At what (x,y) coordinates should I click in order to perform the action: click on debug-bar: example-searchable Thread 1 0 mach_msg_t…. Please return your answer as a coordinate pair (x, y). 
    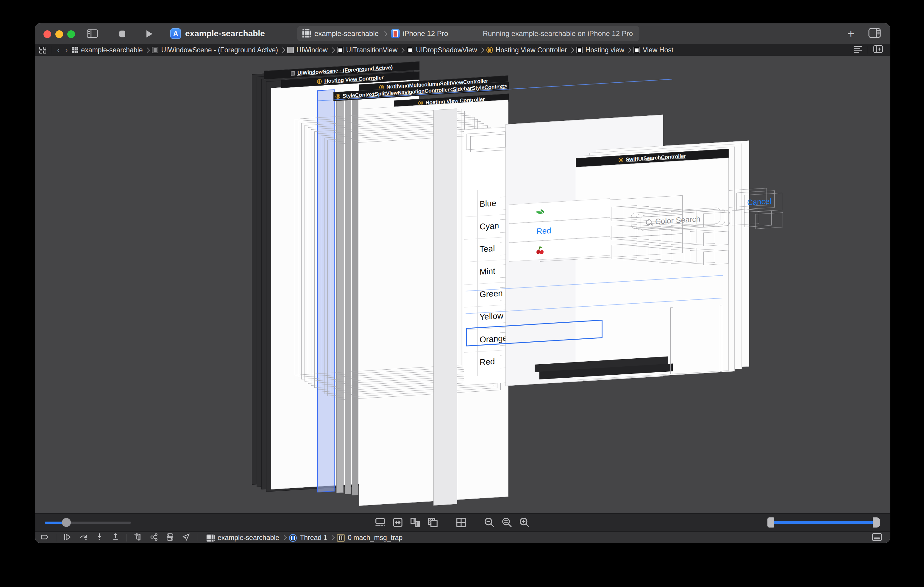
    Looking at the image, I should click on (463, 537).